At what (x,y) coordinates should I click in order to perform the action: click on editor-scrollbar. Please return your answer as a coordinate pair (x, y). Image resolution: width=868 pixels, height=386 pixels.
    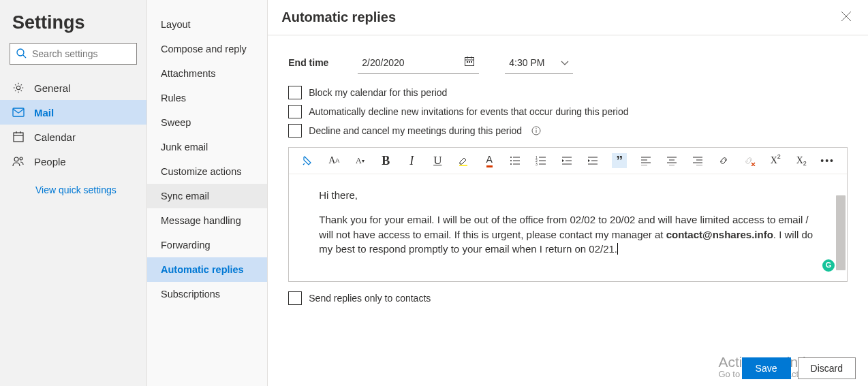
    Looking at the image, I should click on (841, 233).